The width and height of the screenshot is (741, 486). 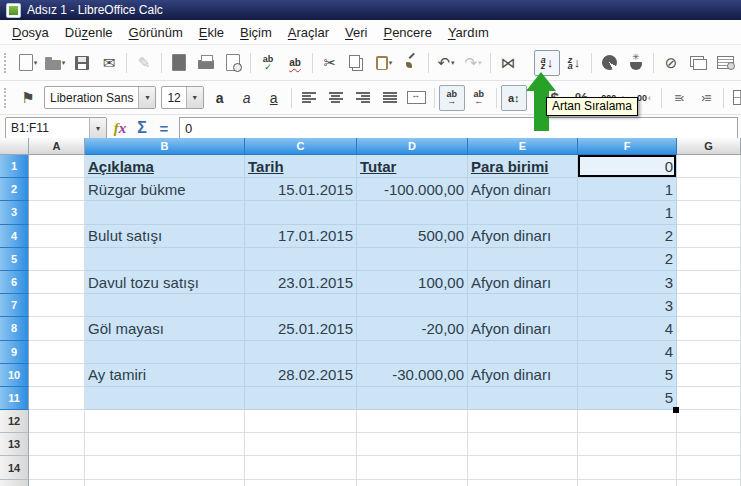 What do you see at coordinates (165, 328) in the screenshot?
I see `cell-B8: Göl mayası` at bounding box center [165, 328].